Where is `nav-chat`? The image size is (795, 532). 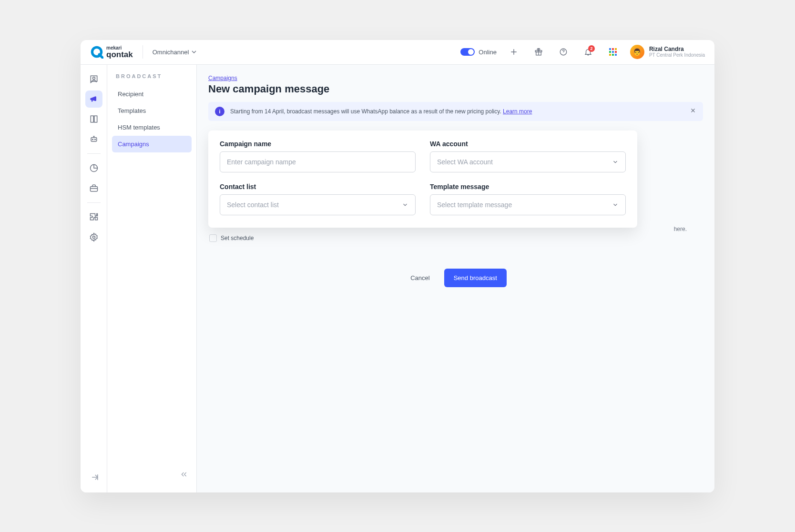
nav-chat is located at coordinates (94, 79).